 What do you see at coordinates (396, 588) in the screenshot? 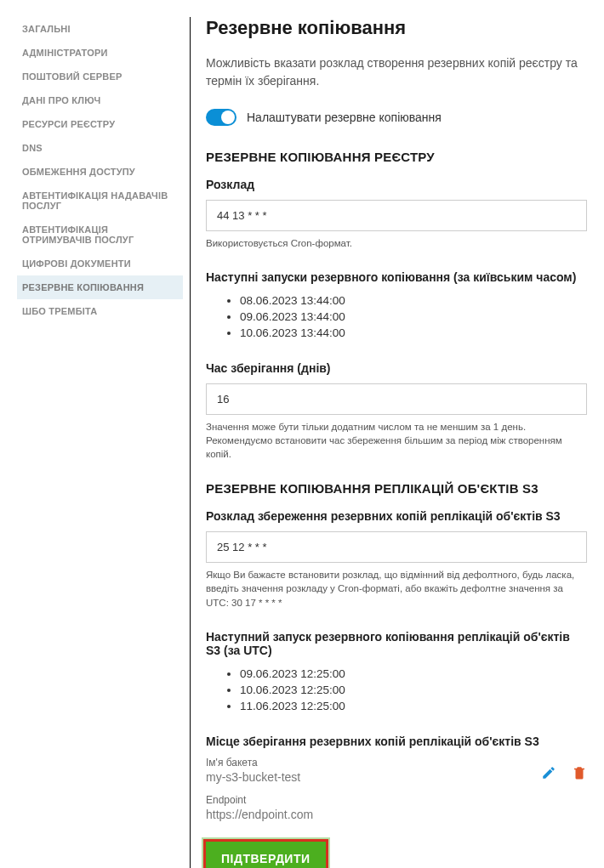
I see `s3-schedule-hint: Якщо Ви бажаєте встановити розклад, що в…` at bounding box center [396, 588].